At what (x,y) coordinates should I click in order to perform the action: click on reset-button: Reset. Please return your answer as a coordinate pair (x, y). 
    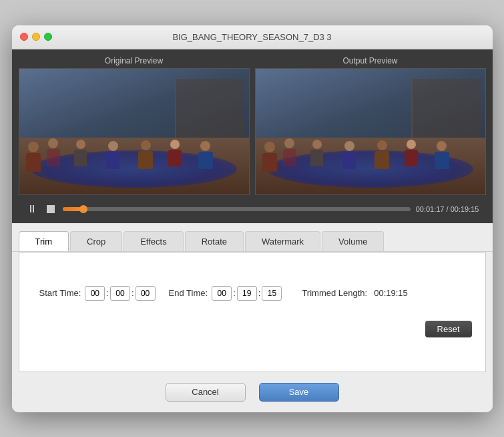
    Looking at the image, I should click on (449, 329).